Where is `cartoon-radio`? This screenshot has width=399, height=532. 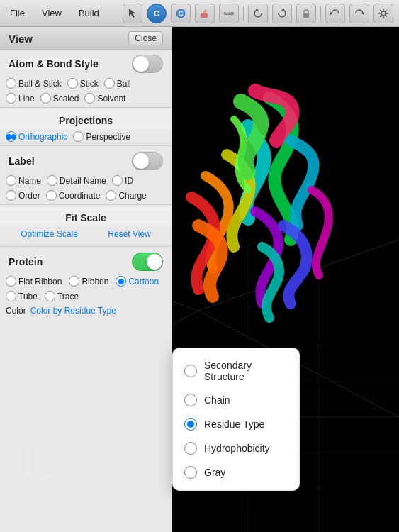
cartoon-radio is located at coordinates (120, 281).